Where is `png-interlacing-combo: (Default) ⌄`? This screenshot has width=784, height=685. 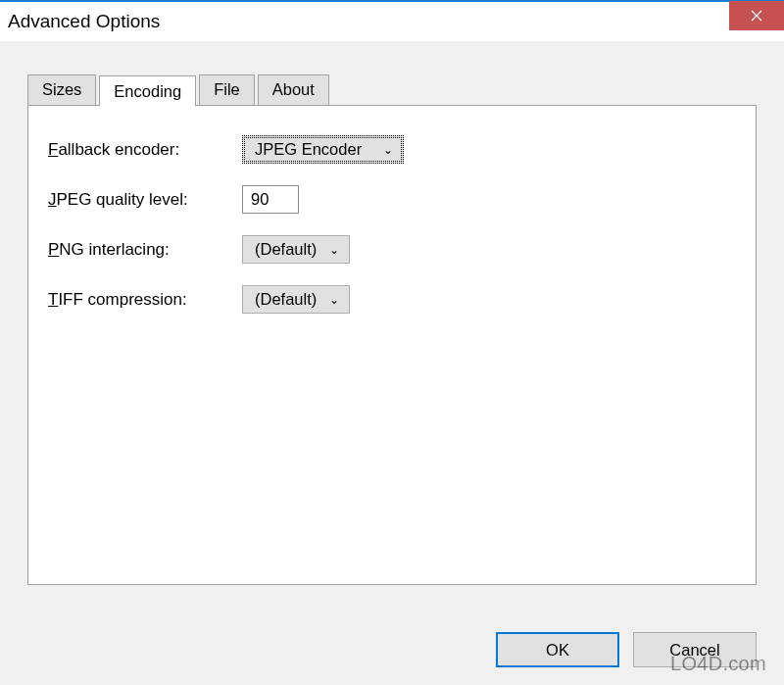
png-interlacing-combo: (Default) ⌄ is located at coordinates (296, 249).